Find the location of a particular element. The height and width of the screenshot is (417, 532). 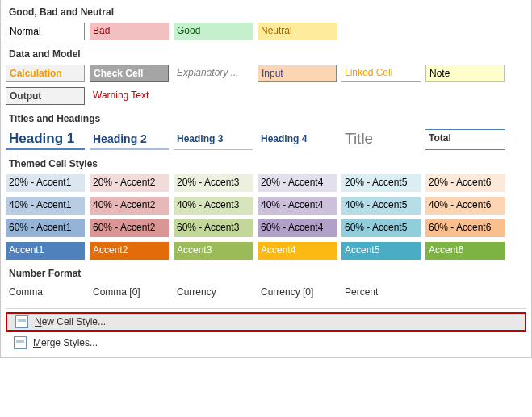

style-a4-40: 40% - Accent4 is located at coordinates (297, 206).